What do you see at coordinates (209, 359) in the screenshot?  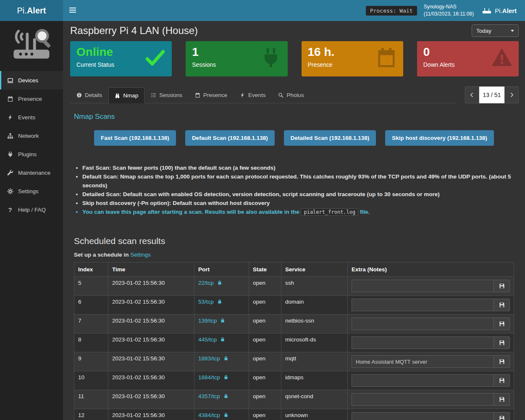 I see `port-link: 1883/tcp` at bounding box center [209, 359].